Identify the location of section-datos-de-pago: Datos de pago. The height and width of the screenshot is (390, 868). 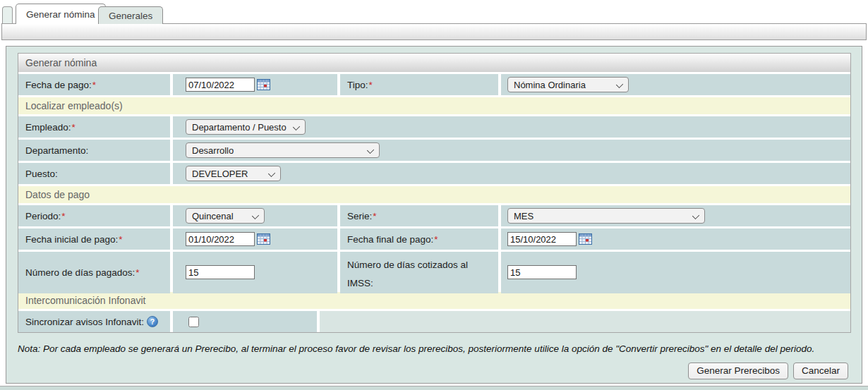
(435, 195).